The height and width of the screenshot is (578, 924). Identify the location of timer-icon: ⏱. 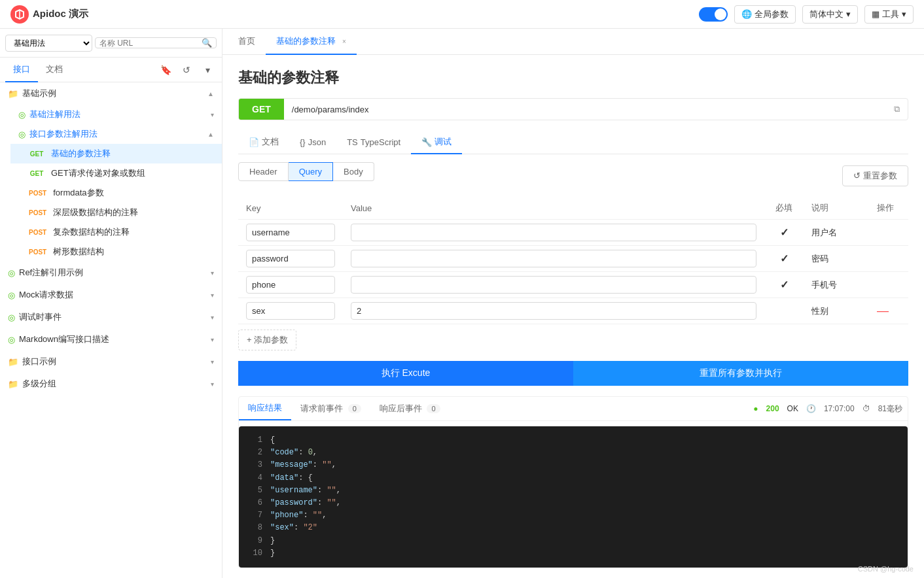
(866, 409).